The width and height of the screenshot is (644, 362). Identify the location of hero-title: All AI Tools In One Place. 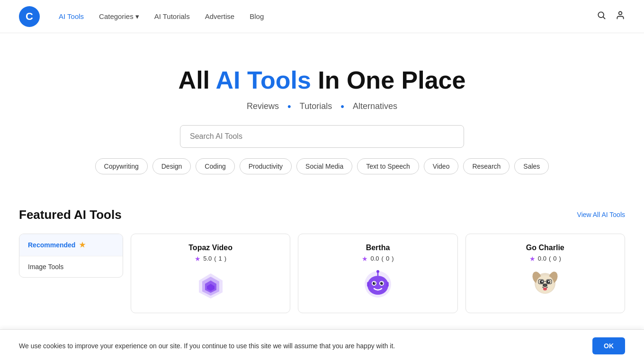
(322, 81).